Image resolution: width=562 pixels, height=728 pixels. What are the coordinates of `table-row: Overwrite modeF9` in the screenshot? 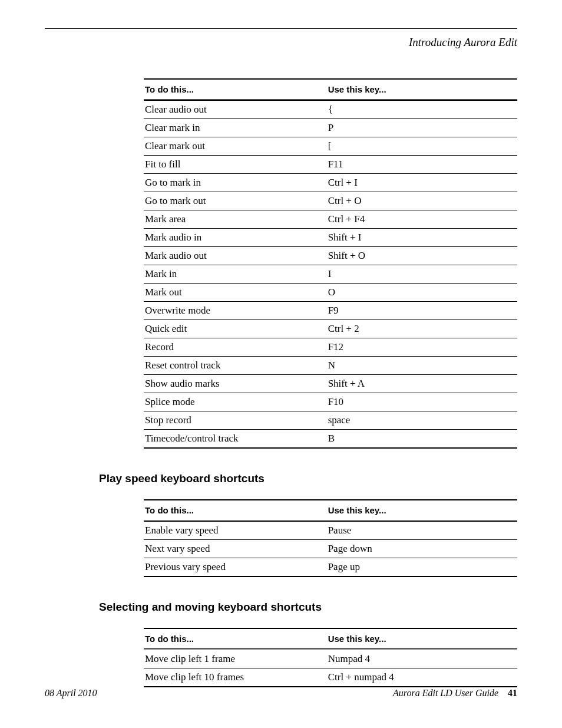 It's located at (330, 311).